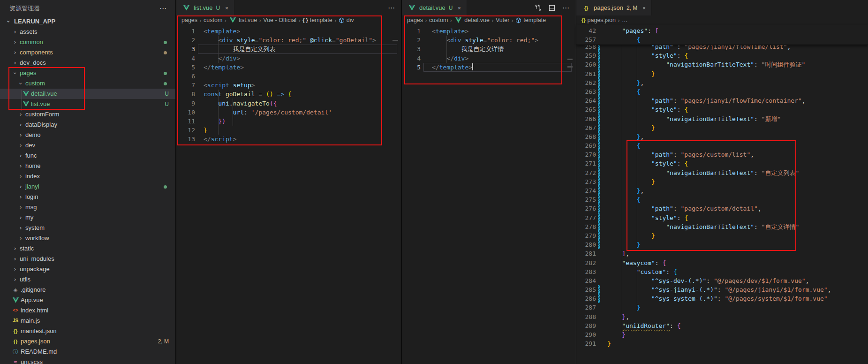 This screenshot has height=364, width=868. What do you see at coordinates (88, 207) in the screenshot?
I see `tree-item-msg: ›msg` at bounding box center [88, 207].